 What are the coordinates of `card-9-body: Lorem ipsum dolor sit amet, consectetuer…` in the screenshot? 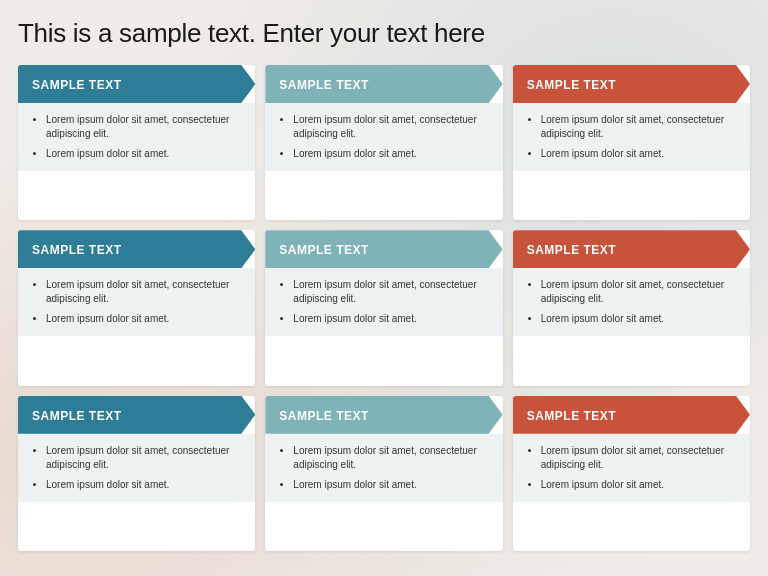 It's located at (632, 468).